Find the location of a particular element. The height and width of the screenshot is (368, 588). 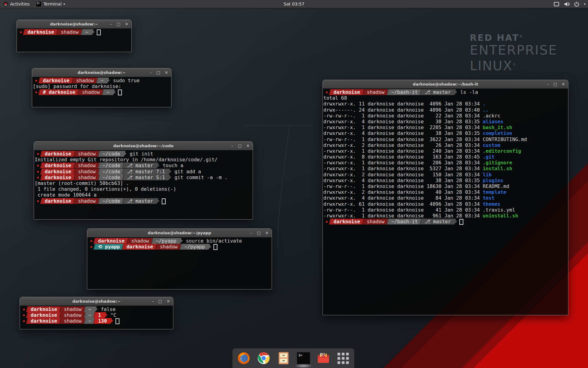

powerline-segment-venv: ⟲ pyapp is located at coordinates (109, 247).